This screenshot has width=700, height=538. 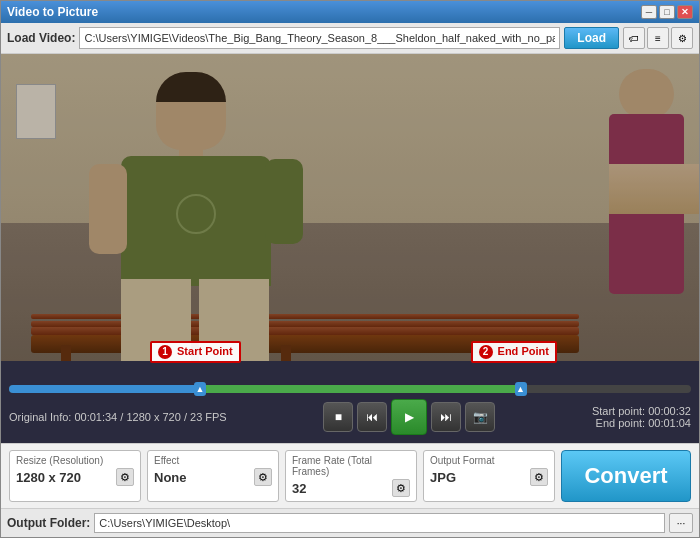 What do you see at coordinates (642, 411) in the screenshot?
I see `start-point-time: Start point: 00:00:32` at bounding box center [642, 411].